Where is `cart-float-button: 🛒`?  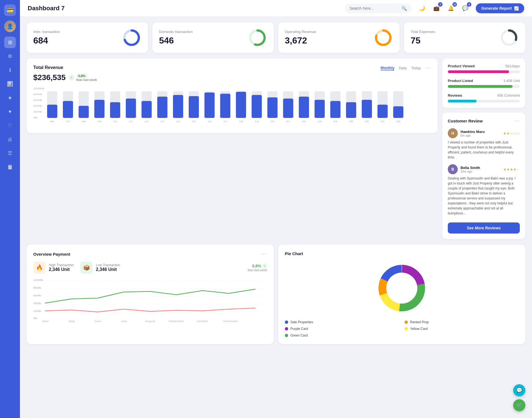
cart-float-button: 🛒 is located at coordinates (519, 405).